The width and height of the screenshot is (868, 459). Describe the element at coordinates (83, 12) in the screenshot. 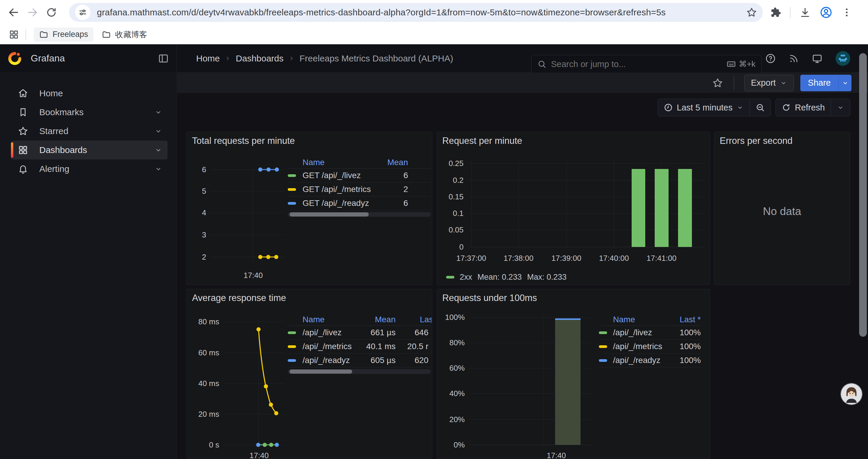

I see `tune-icon` at that location.